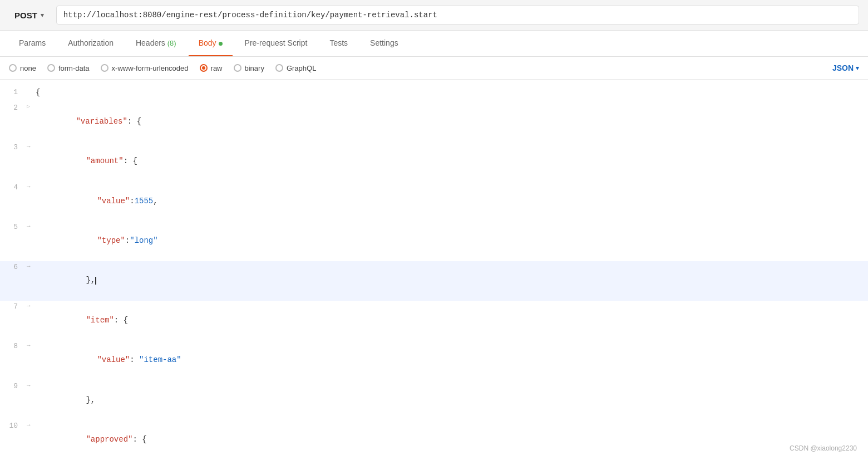 The height and width of the screenshot is (460, 868). What do you see at coordinates (255, 68) in the screenshot?
I see `body-type-binary-label: binary` at bounding box center [255, 68].